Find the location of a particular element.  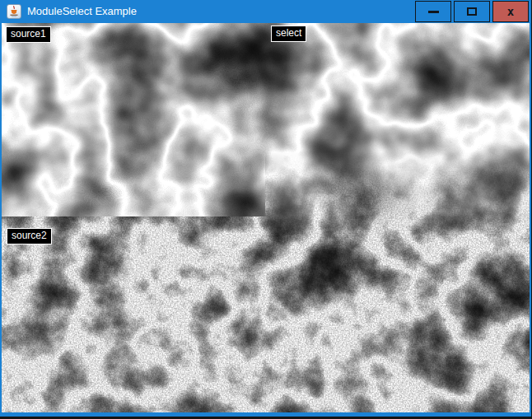

close-icon: x is located at coordinates (511, 12).